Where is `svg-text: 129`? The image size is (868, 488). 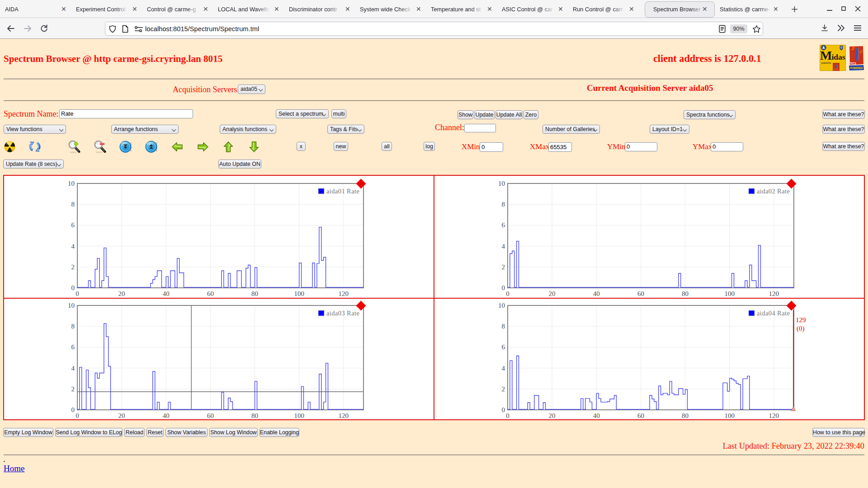
svg-text: 129 is located at coordinates (801, 320).